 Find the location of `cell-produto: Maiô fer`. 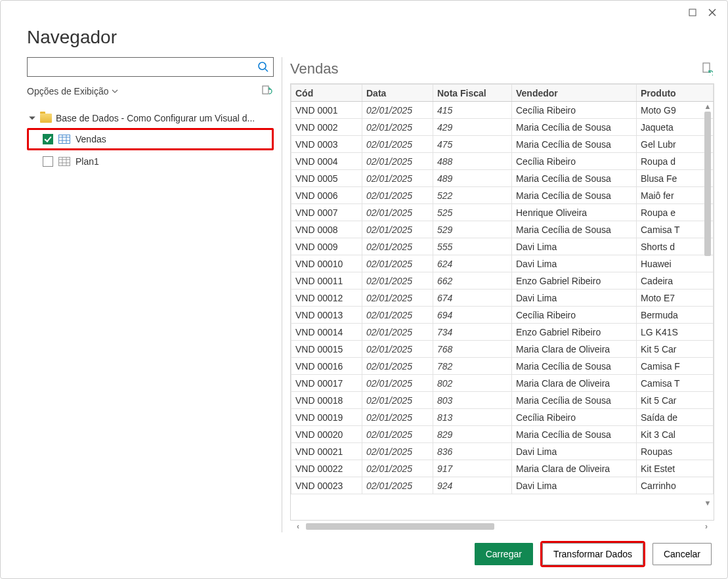

cell-produto: Maiô fer is located at coordinates (675, 196).